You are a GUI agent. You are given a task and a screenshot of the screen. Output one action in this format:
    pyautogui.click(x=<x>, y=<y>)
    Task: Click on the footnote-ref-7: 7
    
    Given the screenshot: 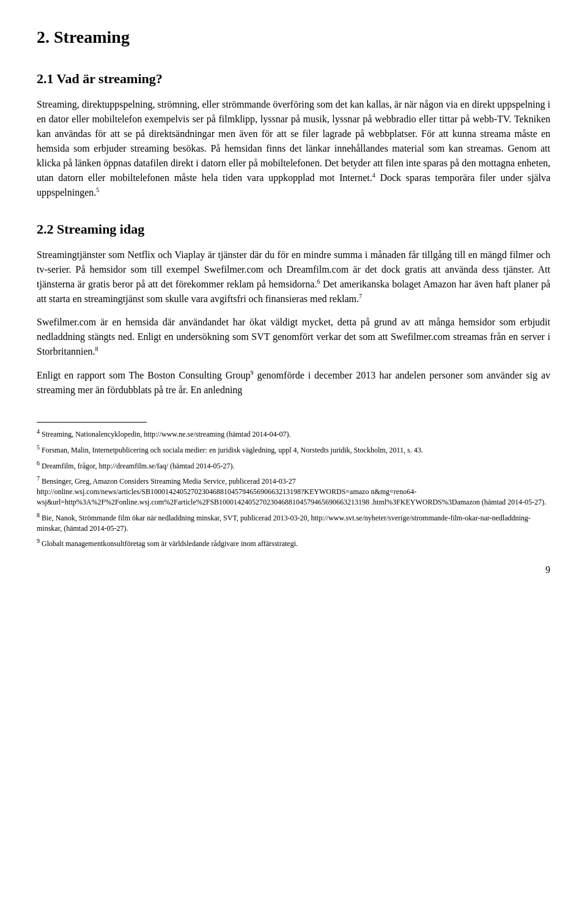 What is the action you would take?
    pyautogui.click(x=361, y=296)
    